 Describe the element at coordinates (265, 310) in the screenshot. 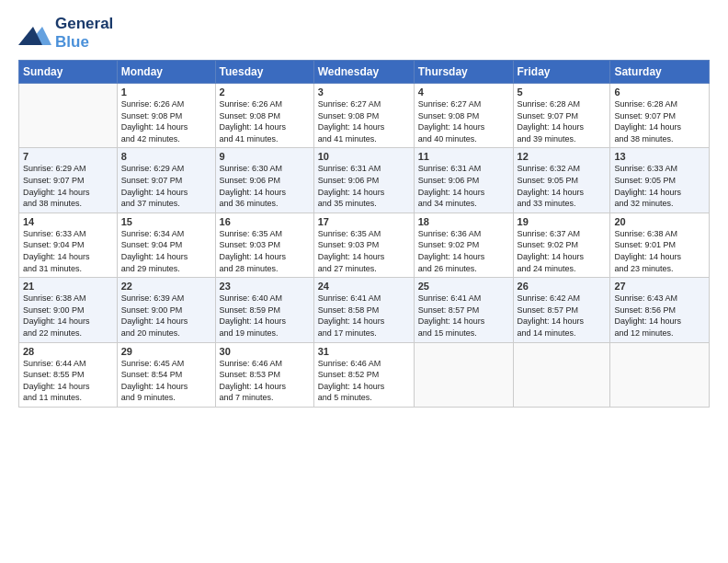

I see `calendar-cell: 23Sunrise: 6:40 AMSunset: 8:59 PMDayligh…` at that location.